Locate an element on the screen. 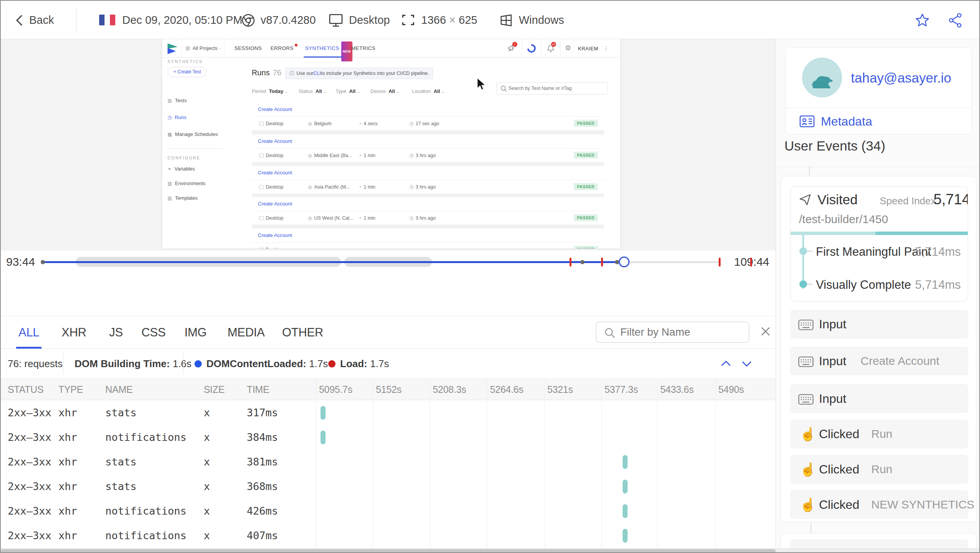  announcements-icon: 1 is located at coordinates (512, 48).